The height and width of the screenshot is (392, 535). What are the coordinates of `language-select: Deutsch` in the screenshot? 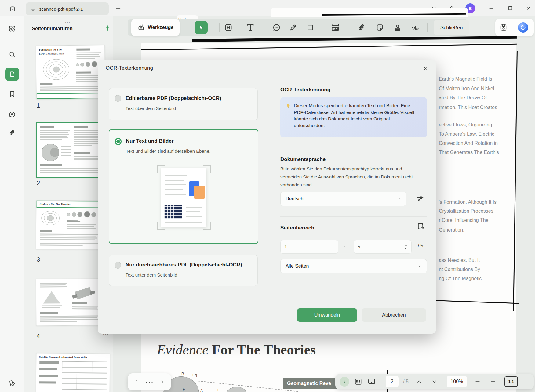 It's located at (343, 199).